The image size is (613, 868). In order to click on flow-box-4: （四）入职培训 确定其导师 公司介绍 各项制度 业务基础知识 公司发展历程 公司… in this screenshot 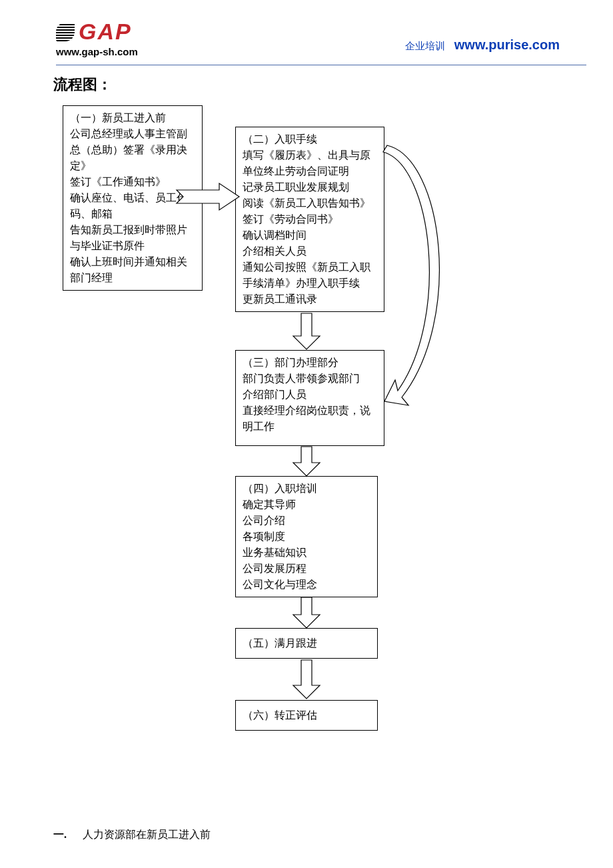, I will do `click(306, 537)`.